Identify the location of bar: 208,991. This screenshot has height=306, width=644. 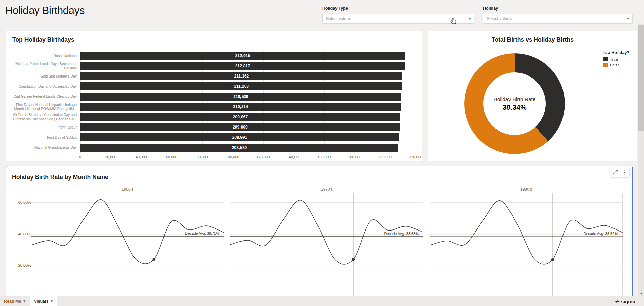
(239, 137).